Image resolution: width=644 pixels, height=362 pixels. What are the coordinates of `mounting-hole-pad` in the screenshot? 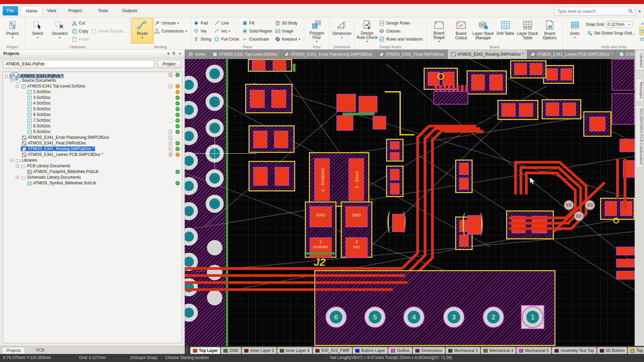 It's located at (215, 298).